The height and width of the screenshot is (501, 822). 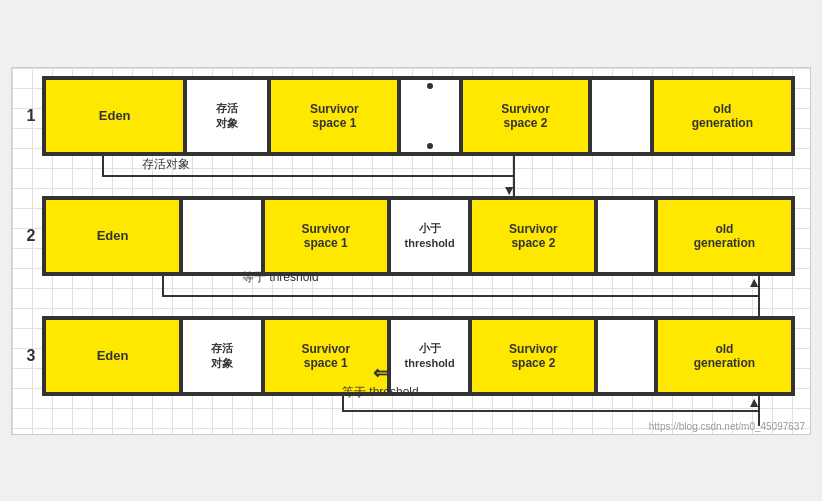 I want to click on living-objects-1: 存活对象 ⇒, so click(x=227, y=116).